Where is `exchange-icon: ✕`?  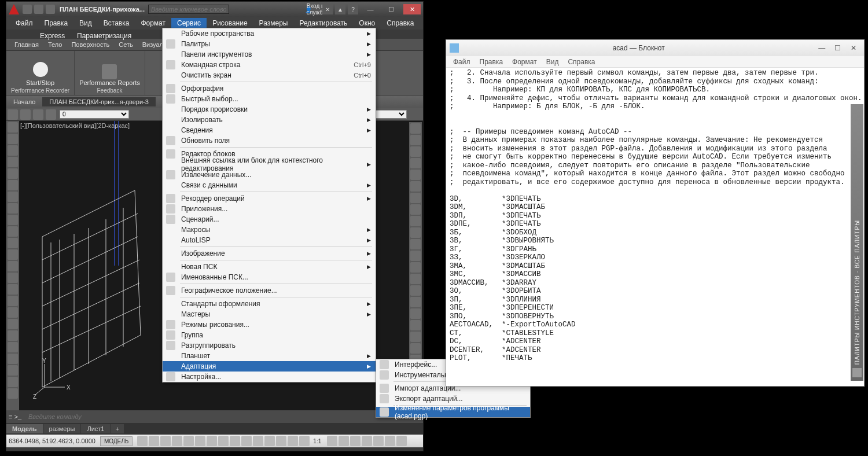
exchange-icon: ✕ is located at coordinates (328, 9).